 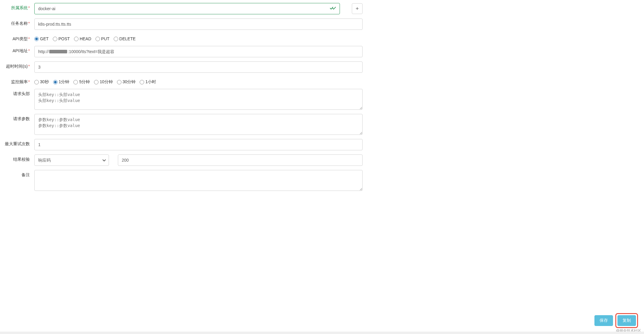 What do you see at coordinates (36, 82) in the screenshot?
I see `frequency-30s-radio` at bounding box center [36, 82].